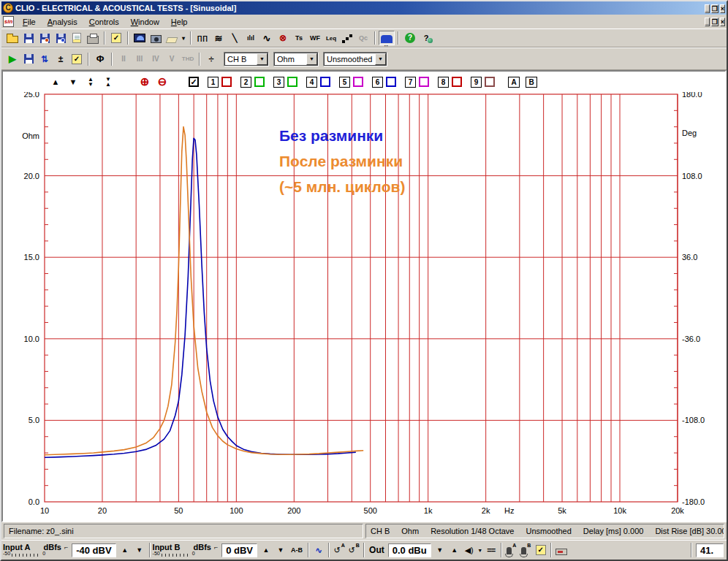 The height and width of the screenshot is (561, 728). Describe the element at coordinates (194, 82) in the screenshot. I see `active-curve-checkbox: ✓` at that location.